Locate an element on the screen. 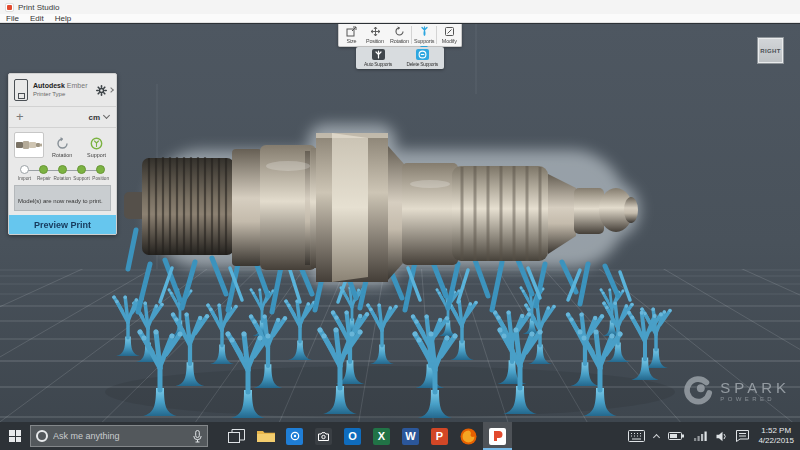 The image size is (800, 450). brand-label: Autodesk is located at coordinates (49, 86).